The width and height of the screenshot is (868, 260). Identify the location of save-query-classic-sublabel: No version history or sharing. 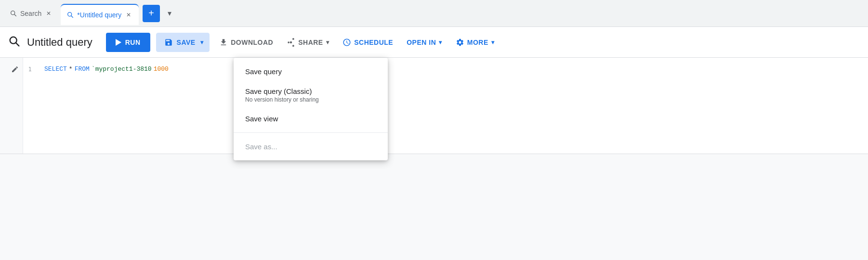
(311, 100).